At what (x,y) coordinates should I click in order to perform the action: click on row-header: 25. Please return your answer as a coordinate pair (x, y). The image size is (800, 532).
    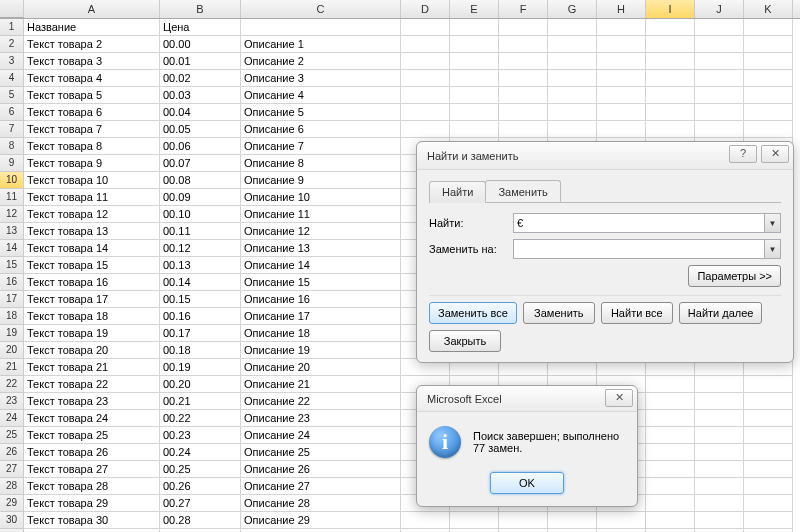
    Looking at the image, I should click on (12, 436).